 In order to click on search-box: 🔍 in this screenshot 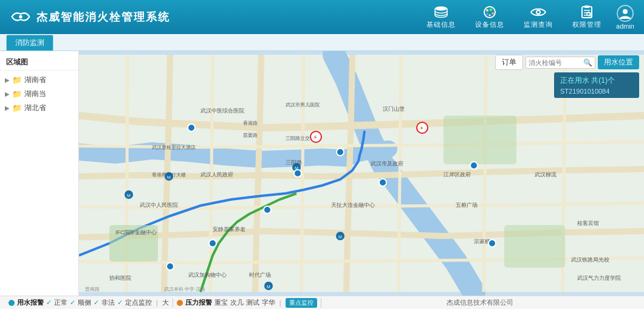, I will do `click(560, 63)`.